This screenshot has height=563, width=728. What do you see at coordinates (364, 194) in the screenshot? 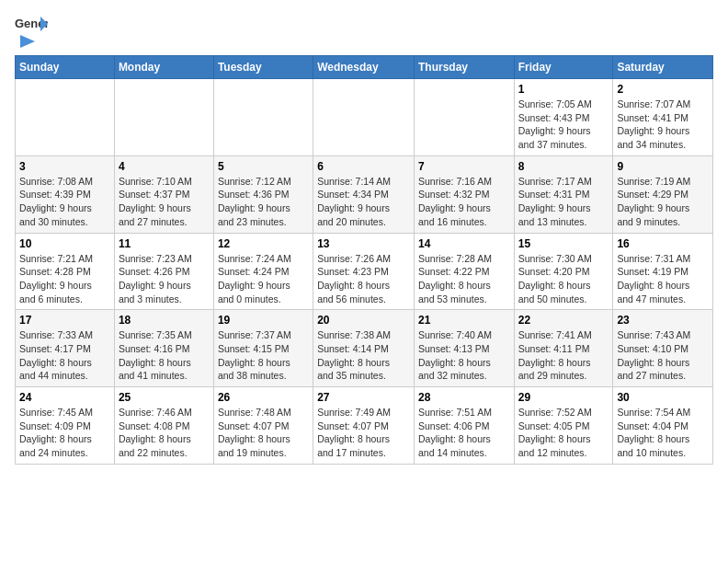
I see `day-cell: 6Sunrise: 7:14 AM Sunset: 4:34 PM Daylig…` at bounding box center [364, 194].